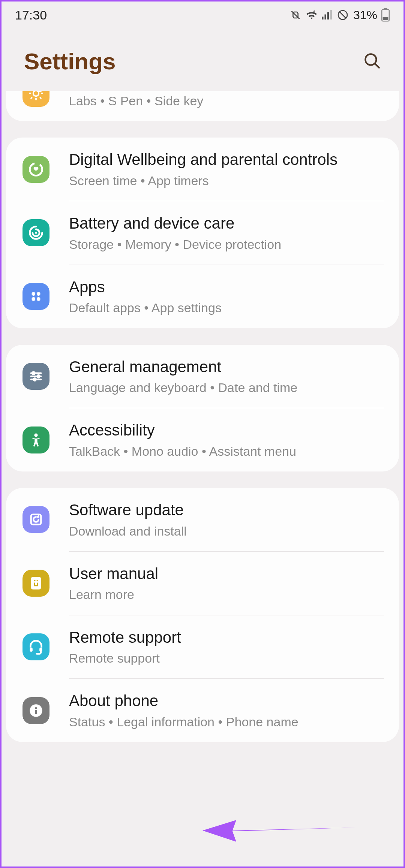 Image resolution: width=405 pixels, height=868 pixels. What do you see at coordinates (226, 711) in the screenshot?
I see `row-text: About phoneStatus • Legal information • …` at bounding box center [226, 711].